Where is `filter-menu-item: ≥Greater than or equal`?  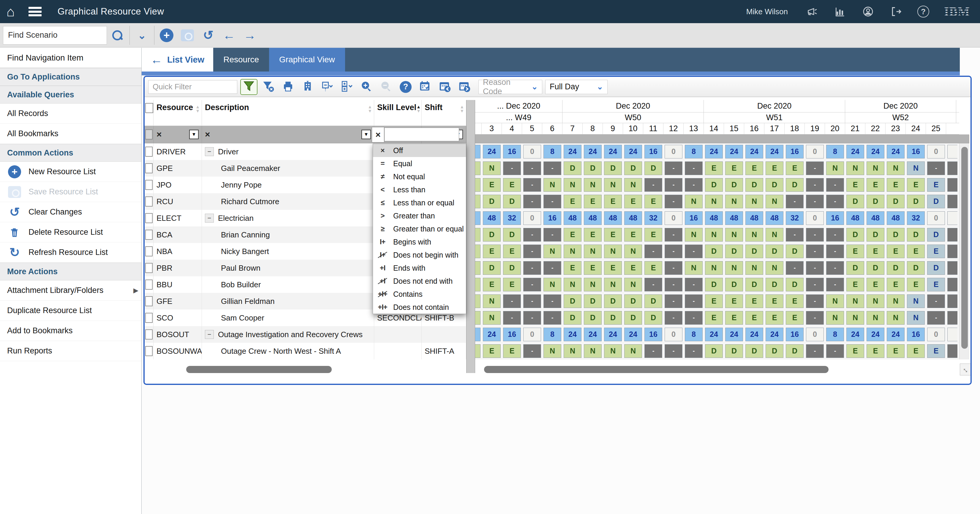 filter-menu-item: ≥Greater than or equal is located at coordinates (419, 229).